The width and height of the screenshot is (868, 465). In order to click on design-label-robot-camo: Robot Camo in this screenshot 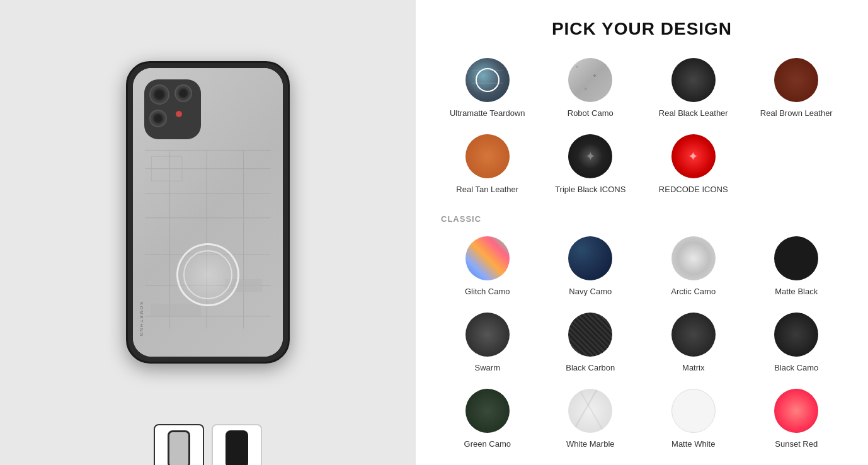, I will do `click(591, 113)`.